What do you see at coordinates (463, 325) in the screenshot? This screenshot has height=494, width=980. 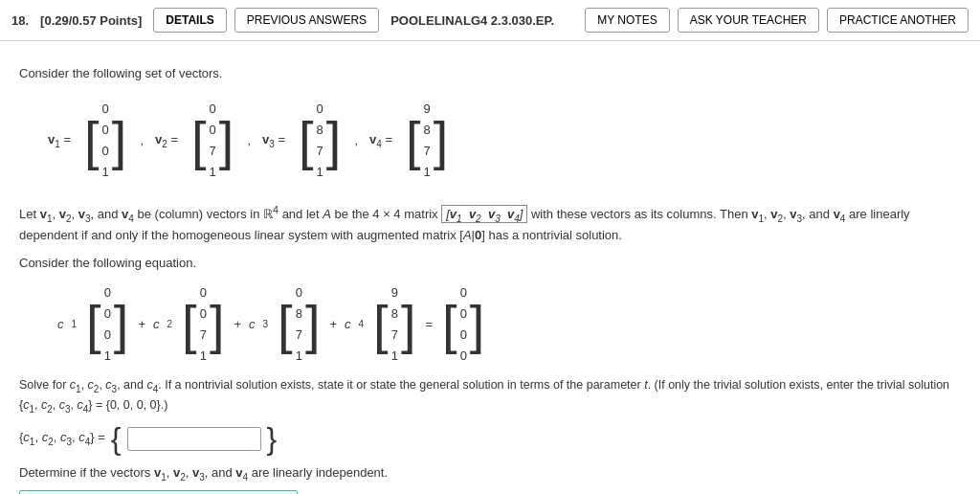 I see `eq-zero: [ 0 0 0 0 ]` at bounding box center [463, 325].